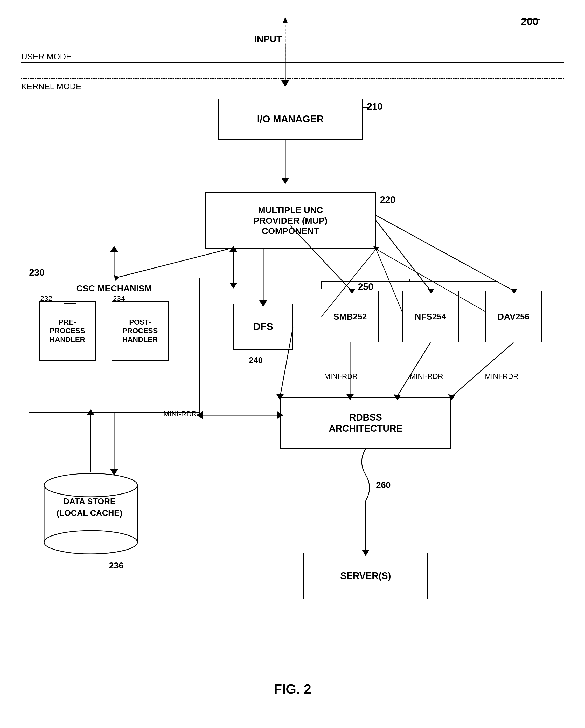  Describe the element at coordinates (119, 298) in the screenshot. I see `post-ref: 234` at that location.